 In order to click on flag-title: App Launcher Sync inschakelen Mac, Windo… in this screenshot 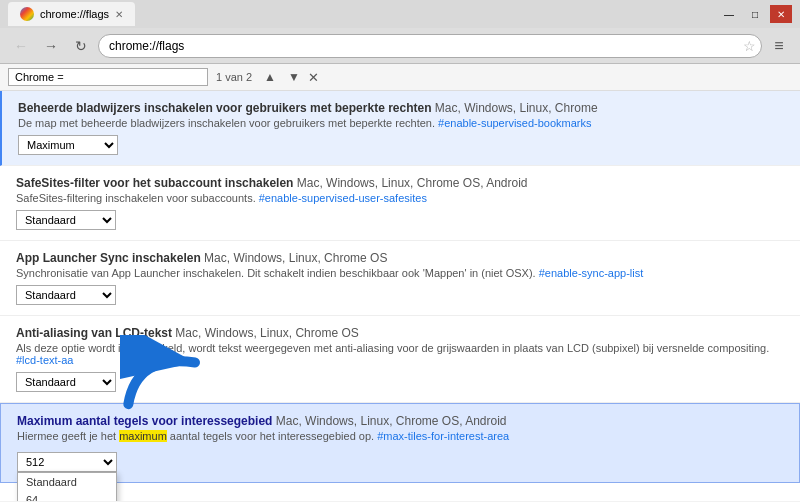, I will do `click(400, 258)`.